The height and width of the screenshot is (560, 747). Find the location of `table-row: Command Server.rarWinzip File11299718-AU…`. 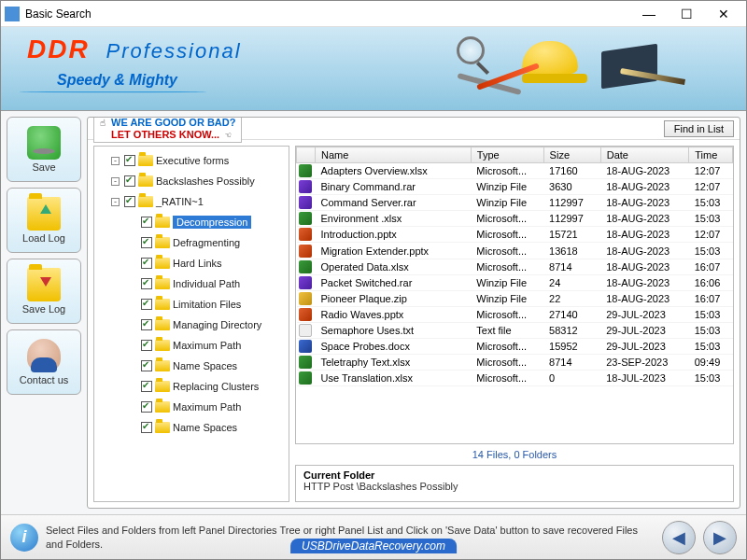

table-row: Command Server.rarWinzip File11299718-AU… is located at coordinates (515, 203).